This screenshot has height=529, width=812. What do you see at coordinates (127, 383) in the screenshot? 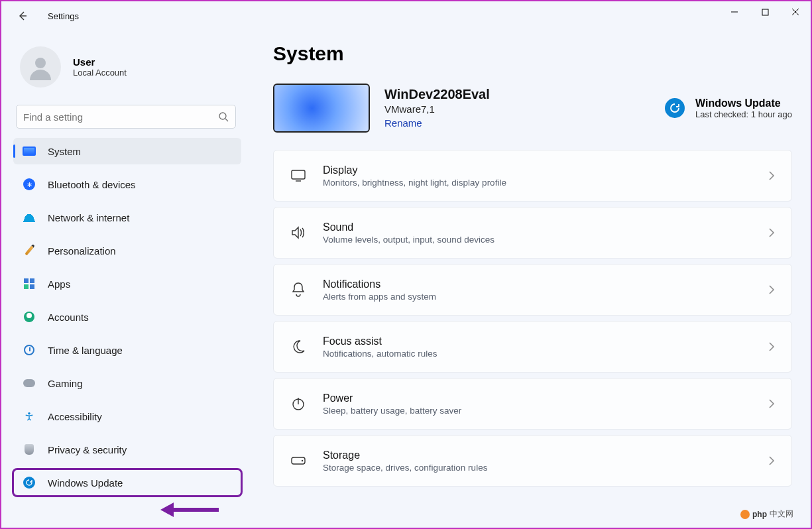
I see `sidebar-item-gaming: Gaming` at bounding box center [127, 383].